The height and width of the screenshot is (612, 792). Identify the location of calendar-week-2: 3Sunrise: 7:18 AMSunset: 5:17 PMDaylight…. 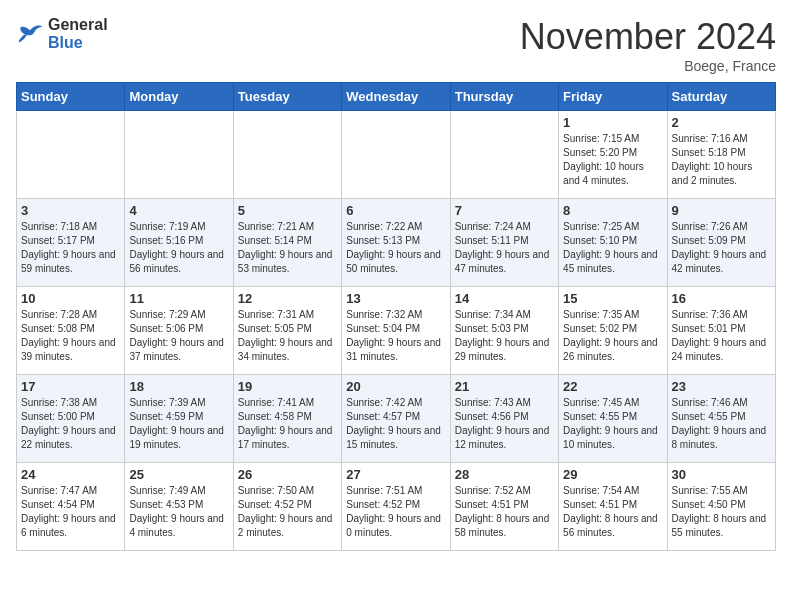
(396, 243).